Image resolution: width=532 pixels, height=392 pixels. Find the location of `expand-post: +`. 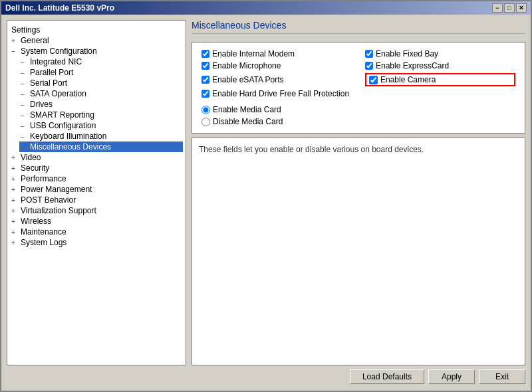

expand-post: + is located at coordinates (16, 201).